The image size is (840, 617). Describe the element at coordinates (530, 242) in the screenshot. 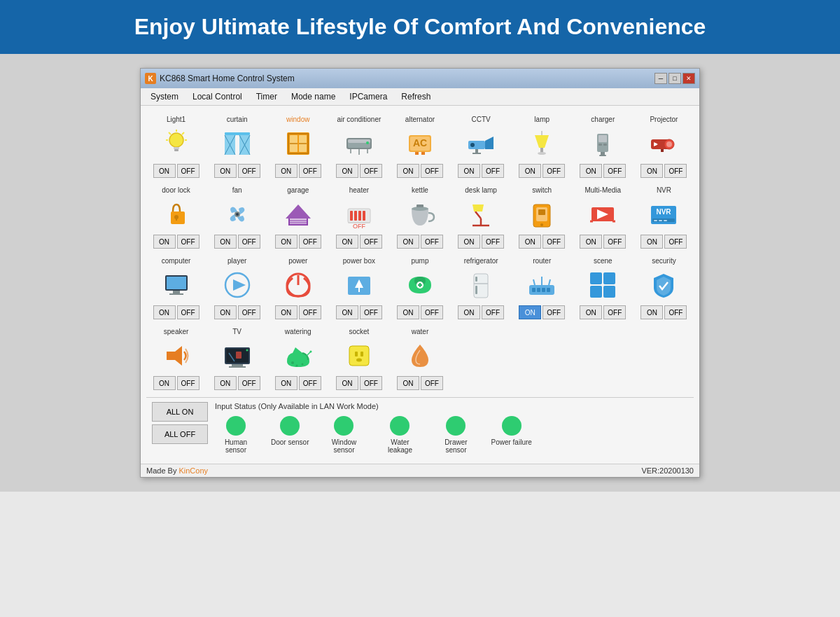

I see `switch-on: ON` at that location.